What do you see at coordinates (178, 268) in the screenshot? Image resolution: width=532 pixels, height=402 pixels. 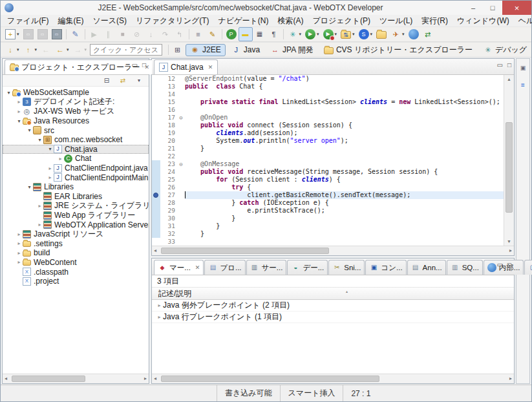 I see `tab-bottom-0: ◆マー...✕` at bounding box center [178, 268].